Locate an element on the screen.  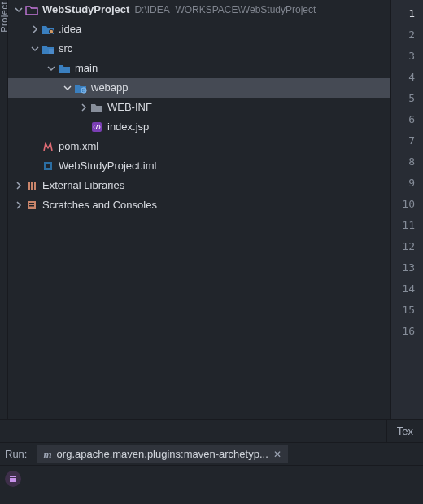
tree-node-label: webapp is located at coordinates (110, 88).